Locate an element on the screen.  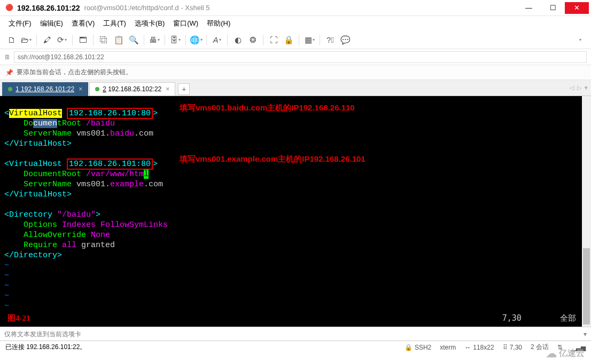
tab-session-2: 2 192.168.26.102:22 × is located at coordinates (133, 89).